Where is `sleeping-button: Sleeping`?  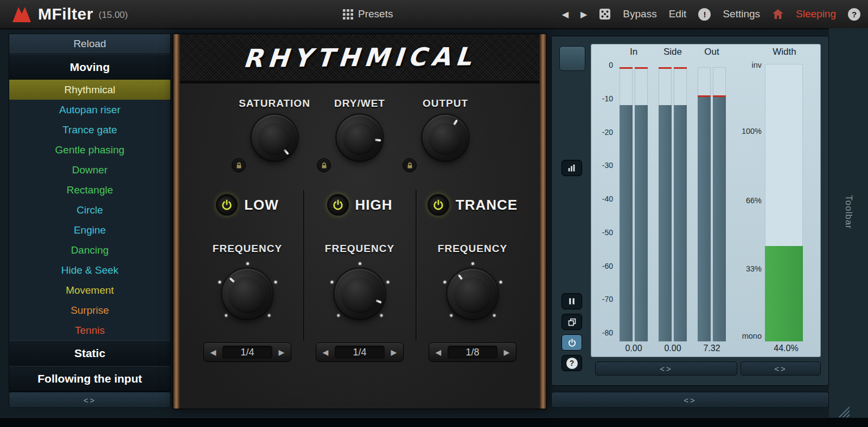 sleeping-button: Sleeping is located at coordinates (816, 14).